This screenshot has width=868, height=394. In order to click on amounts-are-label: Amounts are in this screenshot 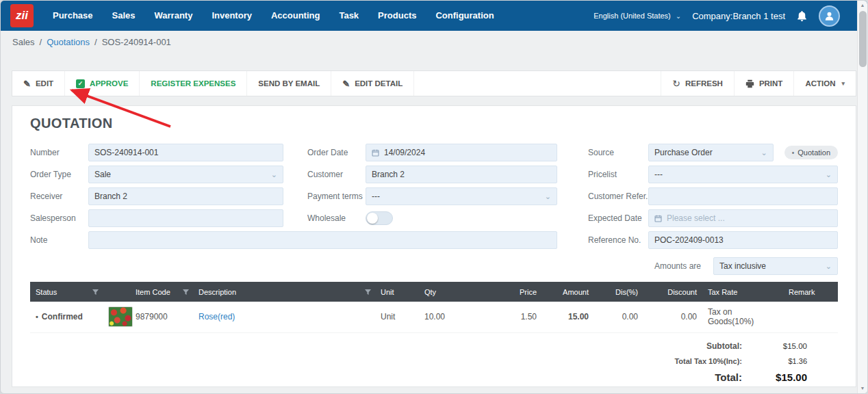, I will do `click(678, 266)`.